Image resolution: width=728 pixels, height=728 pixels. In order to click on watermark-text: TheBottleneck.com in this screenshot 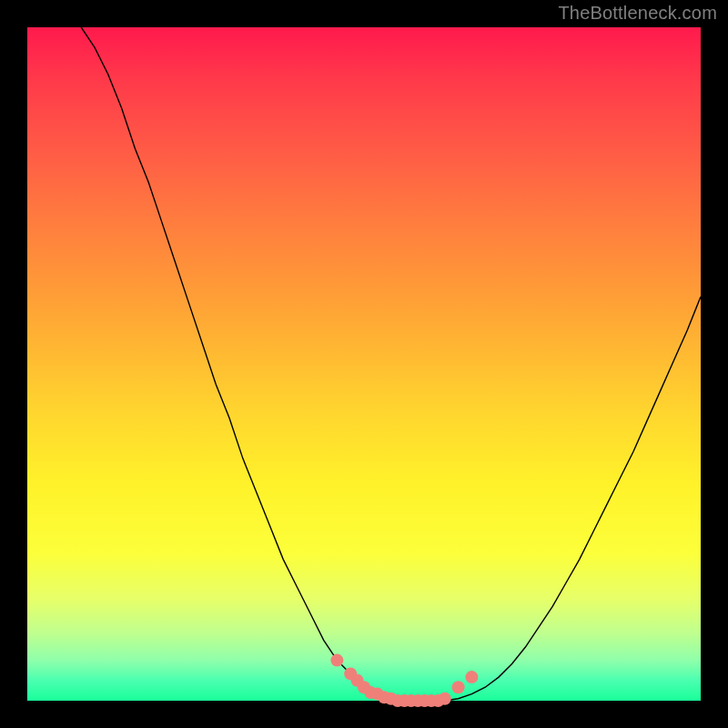, I will do `click(637, 13)`.